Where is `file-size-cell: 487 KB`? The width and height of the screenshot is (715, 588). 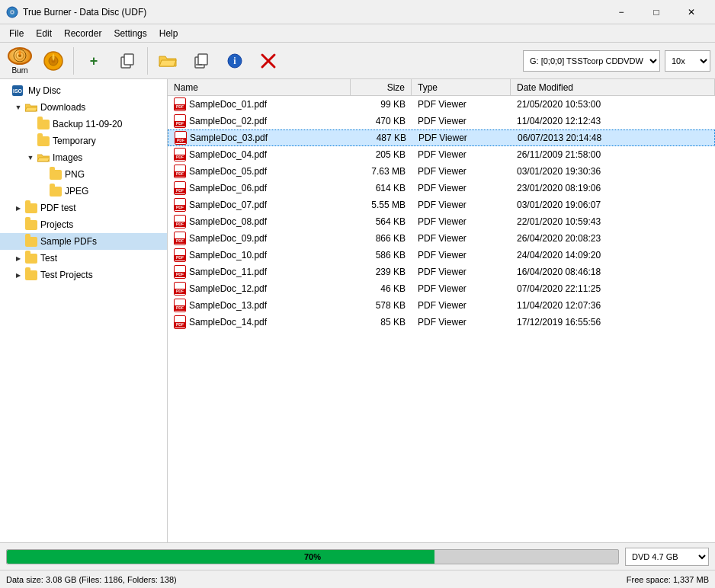
file-size-cell: 487 KB is located at coordinates (382, 138).